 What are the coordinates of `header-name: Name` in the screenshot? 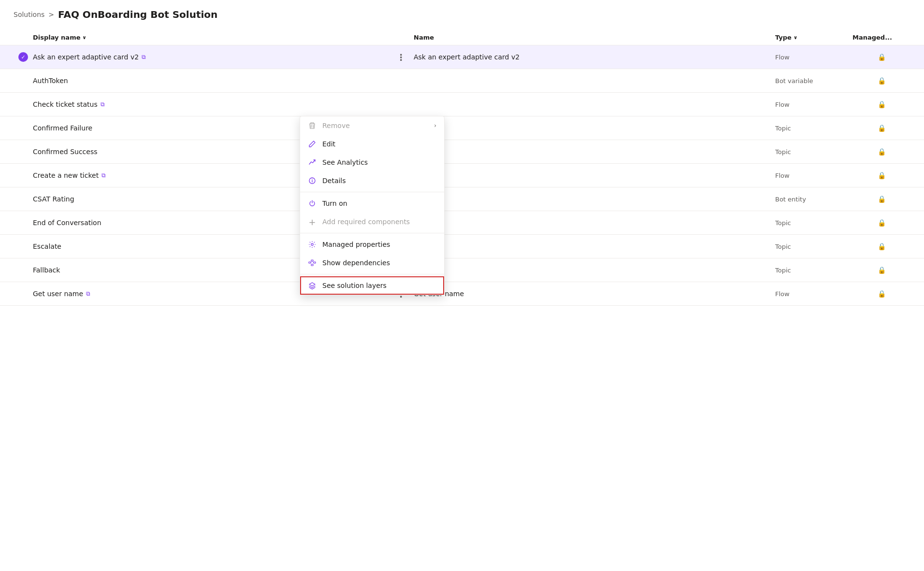 It's located at (594, 38).